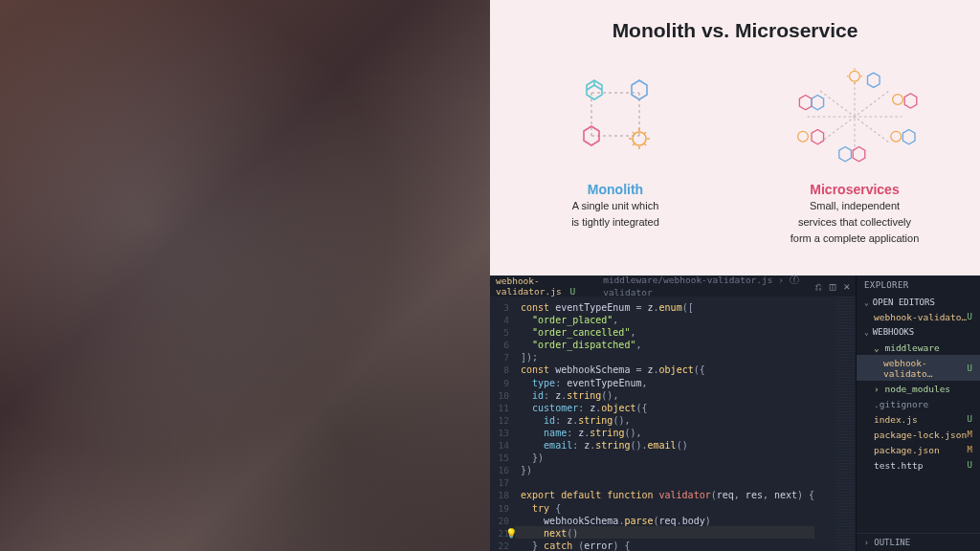 This screenshot has height=551, width=980. Describe the element at coordinates (912, 388) in the screenshot. I see `file-name: › node_modules` at that location.